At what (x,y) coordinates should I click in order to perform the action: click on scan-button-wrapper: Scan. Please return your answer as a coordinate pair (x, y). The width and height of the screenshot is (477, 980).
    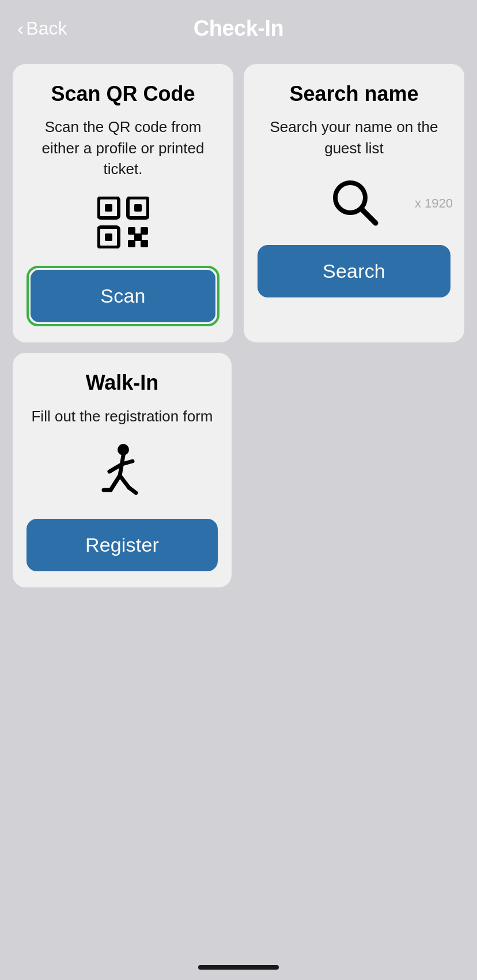
    Looking at the image, I should click on (123, 296).